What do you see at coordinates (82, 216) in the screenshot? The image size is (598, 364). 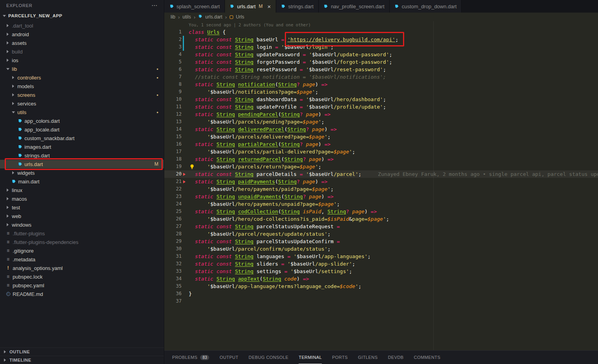 I see `tree-folder-web: web` at bounding box center [82, 216].